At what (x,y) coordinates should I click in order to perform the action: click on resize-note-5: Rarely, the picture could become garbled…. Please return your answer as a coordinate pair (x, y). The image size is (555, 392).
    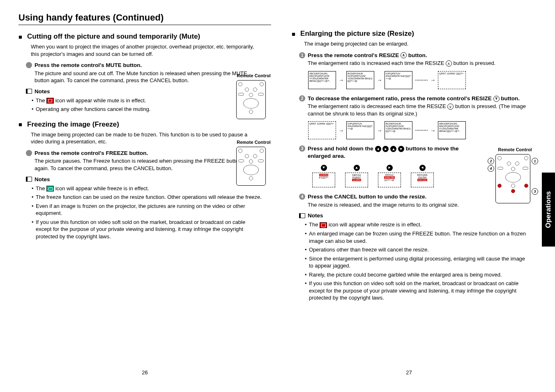
    Looking at the image, I should click on (417, 275).